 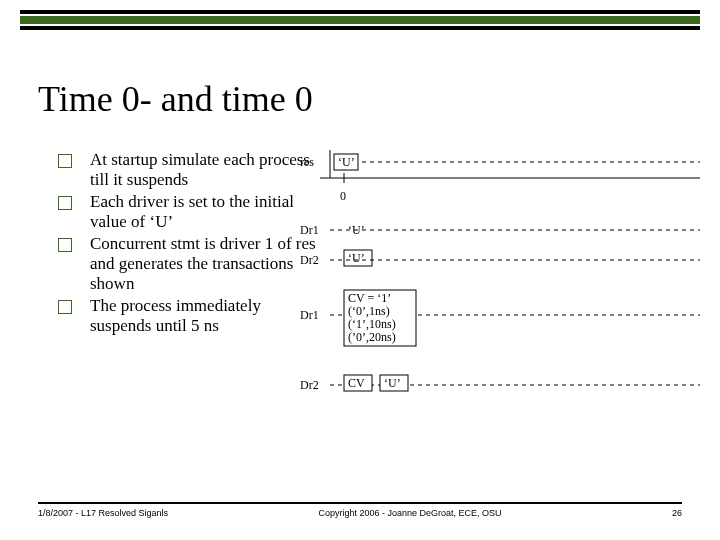 I want to click on dr2-val: ‘U’, so click(x=392, y=383).